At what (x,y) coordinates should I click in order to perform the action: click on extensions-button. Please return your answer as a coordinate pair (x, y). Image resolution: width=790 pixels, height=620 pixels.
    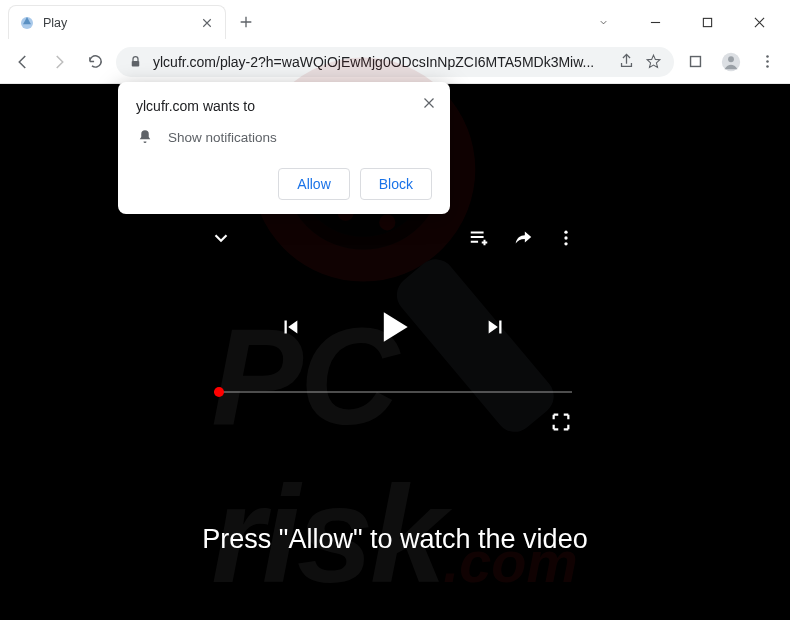
    Looking at the image, I should click on (695, 62).